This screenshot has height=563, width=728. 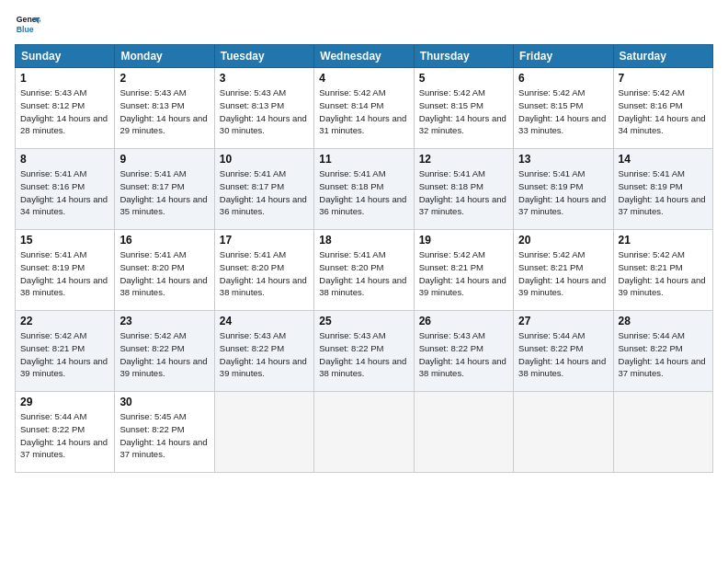 I want to click on day-number: 24, so click(x=265, y=321).